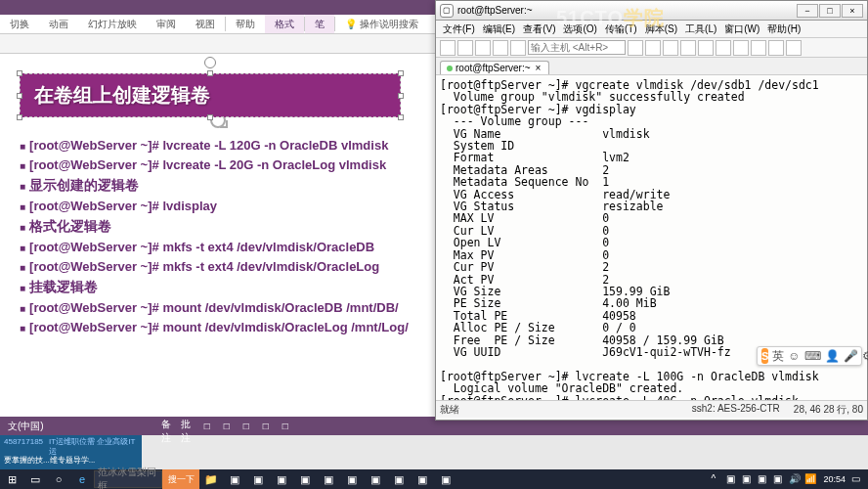 The height and width of the screenshot is (489, 868). I want to click on ime-mic-icon: 🎤, so click(850, 356).